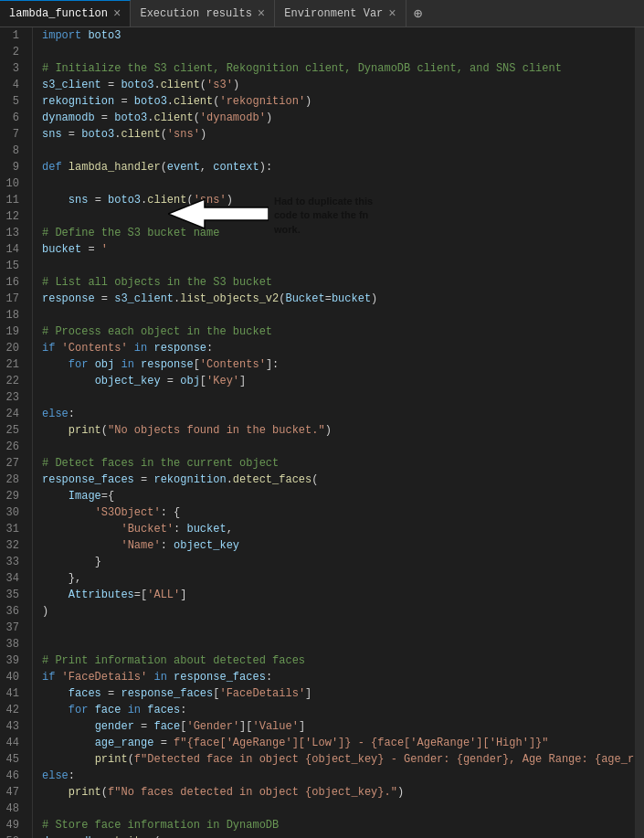 The width and height of the screenshot is (644, 838). I want to click on line-number: 14, so click(15, 249).